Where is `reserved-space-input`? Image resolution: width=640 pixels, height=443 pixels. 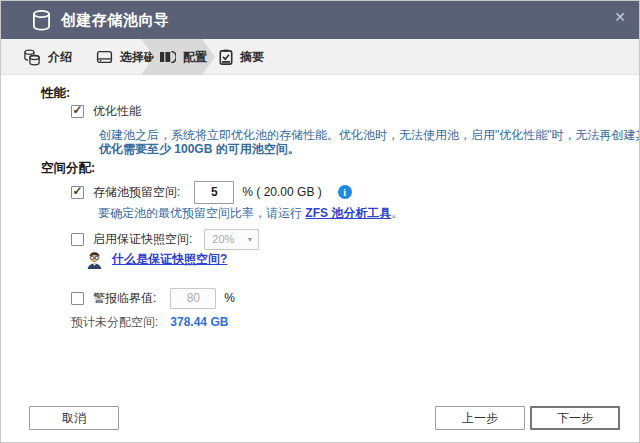
reserved-space-input is located at coordinates (214, 192).